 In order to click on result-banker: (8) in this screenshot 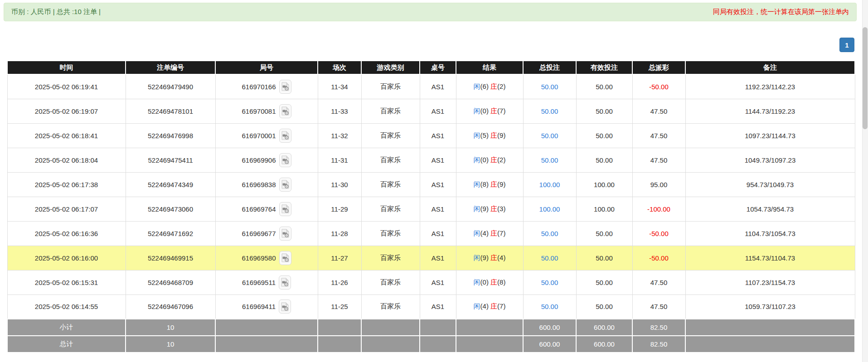, I will do `click(501, 282)`.